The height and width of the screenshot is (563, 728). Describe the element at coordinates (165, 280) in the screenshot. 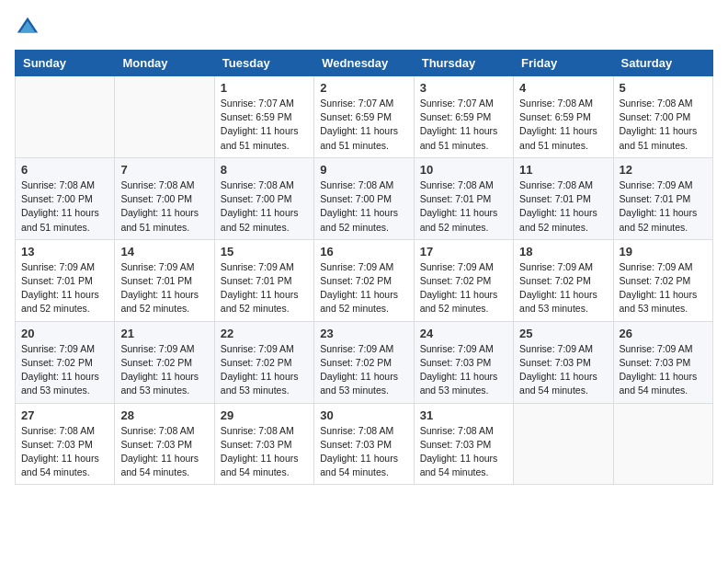

I see `calendar-cell: 14Sunrise: 7:09 AM Sunset: 7:01 PM Dayli…` at that location.